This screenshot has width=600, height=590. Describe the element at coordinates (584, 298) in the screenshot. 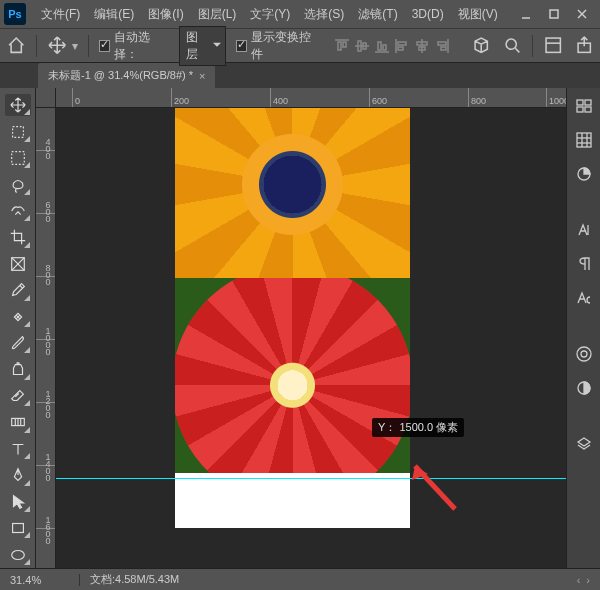

I see `glyphs-panel-icon` at that location.